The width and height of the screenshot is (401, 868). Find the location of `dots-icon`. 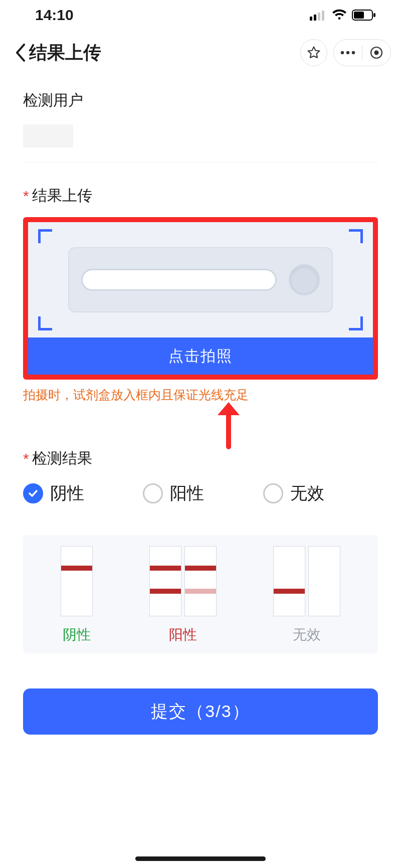

dots-icon is located at coordinates (348, 53).